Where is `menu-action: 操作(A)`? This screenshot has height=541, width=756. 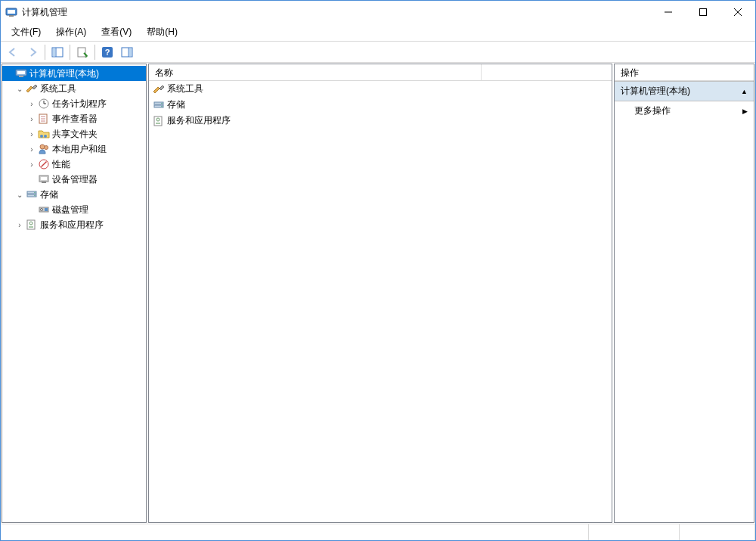
menu-action: 操作(A) is located at coordinates (71, 32).